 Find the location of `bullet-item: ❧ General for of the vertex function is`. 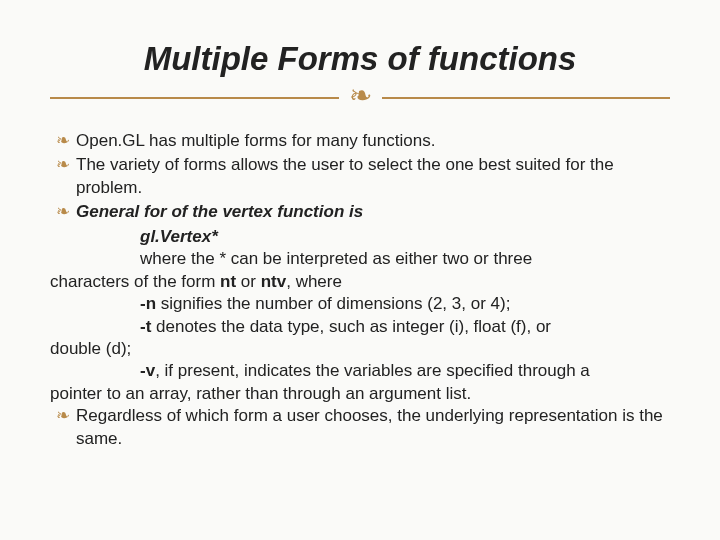

bullet-item: ❧ General for of the vertex function is is located at coordinates (360, 212).